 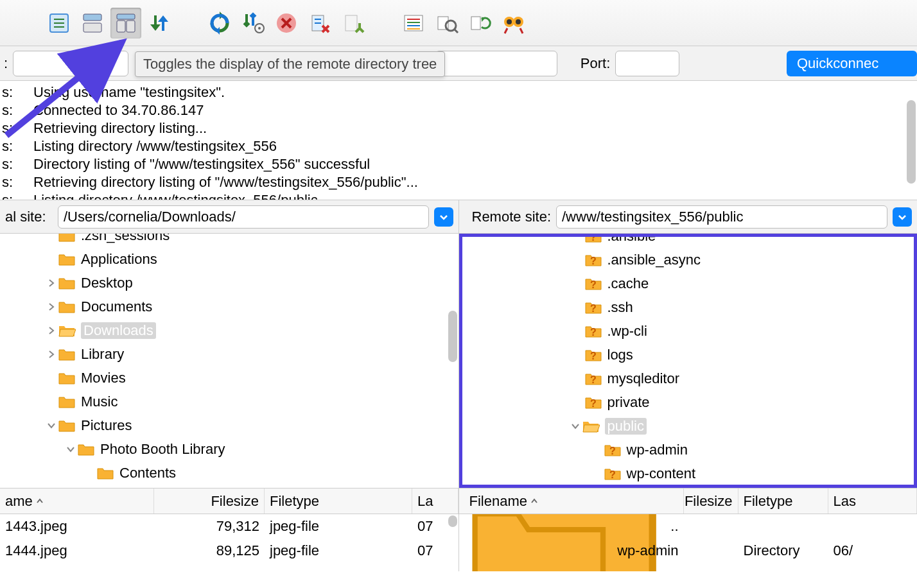 I want to click on reconnect-button, so click(x=353, y=23).